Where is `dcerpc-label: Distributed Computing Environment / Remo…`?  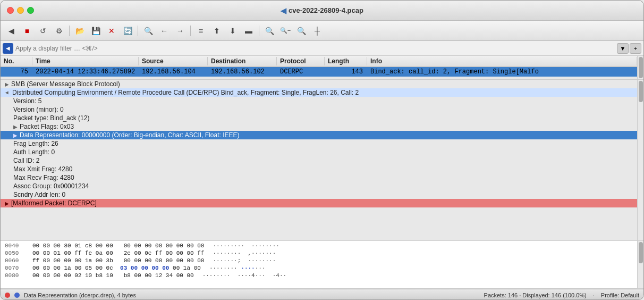
dcerpc-label: Distributed Computing Environment / Remo… is located at coordinates (185, 93).